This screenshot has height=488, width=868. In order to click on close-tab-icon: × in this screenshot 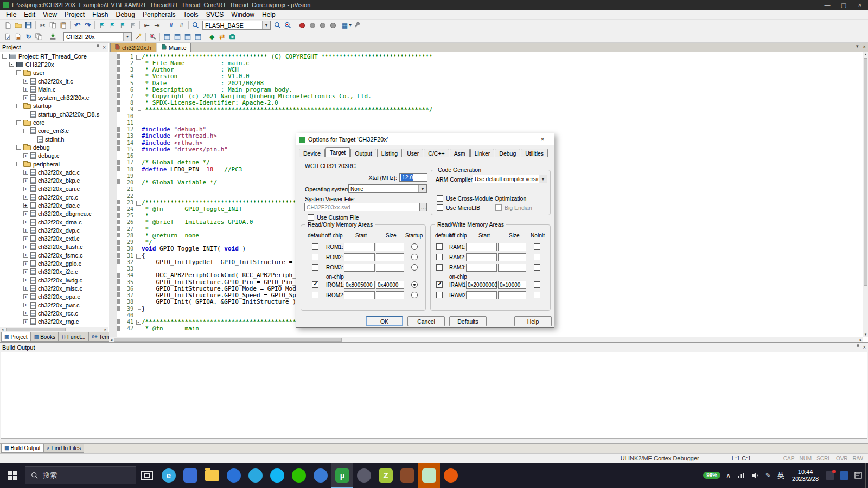, I will do `click(864, 47)`.